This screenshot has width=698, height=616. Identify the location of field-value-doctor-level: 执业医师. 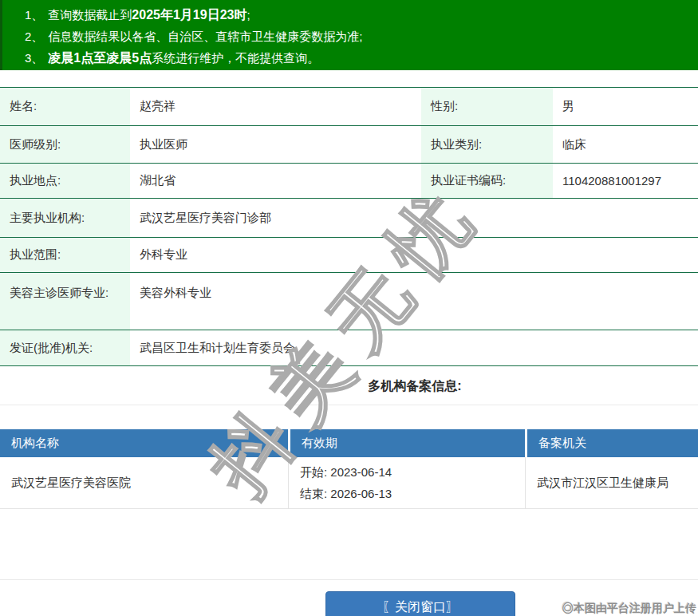
(276, 145).